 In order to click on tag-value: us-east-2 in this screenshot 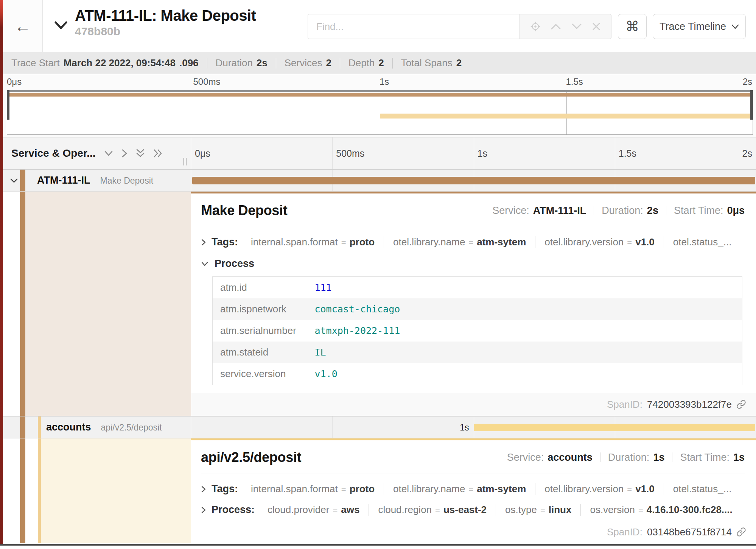, I will do `click(465, 510)`.